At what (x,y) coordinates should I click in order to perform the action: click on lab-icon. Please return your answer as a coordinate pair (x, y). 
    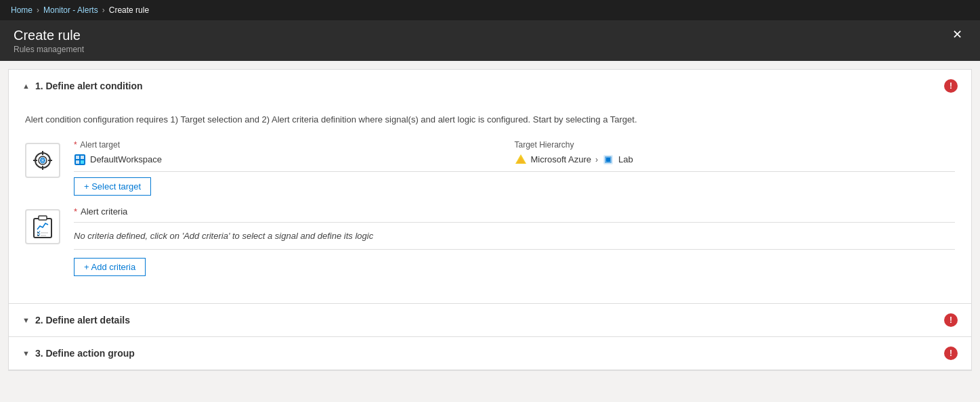
    Looking at the image, I should click on (608, 160).